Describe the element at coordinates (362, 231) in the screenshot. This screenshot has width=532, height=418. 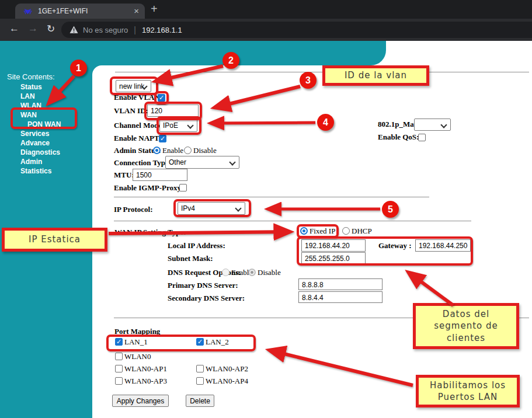
I see `dhcp-label: DHCP` at that location.